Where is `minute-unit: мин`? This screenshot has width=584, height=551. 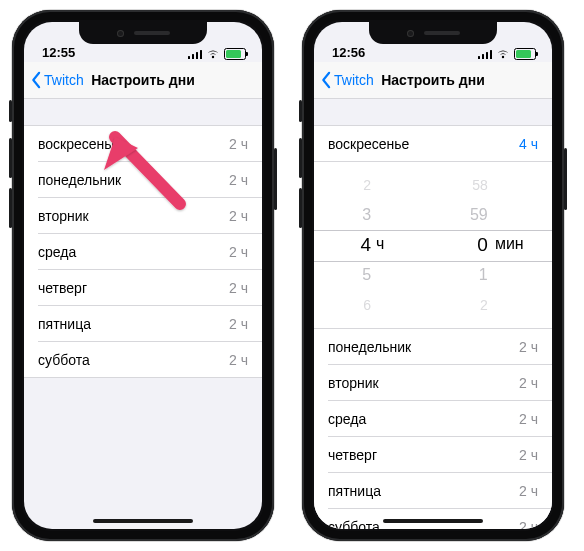
minute-unit: мин is located at coordinates (510, 244).